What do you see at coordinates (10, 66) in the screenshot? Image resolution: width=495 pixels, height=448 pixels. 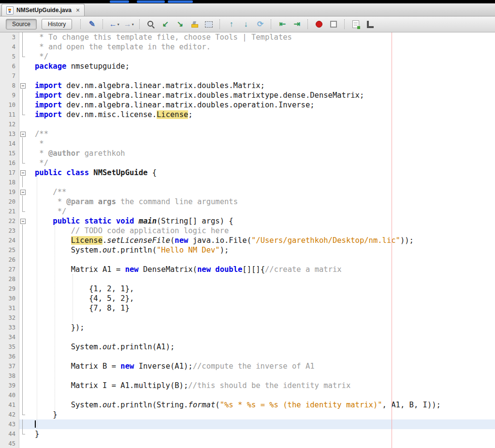 I see `line-number: 6` at bounding box center [10, 66].